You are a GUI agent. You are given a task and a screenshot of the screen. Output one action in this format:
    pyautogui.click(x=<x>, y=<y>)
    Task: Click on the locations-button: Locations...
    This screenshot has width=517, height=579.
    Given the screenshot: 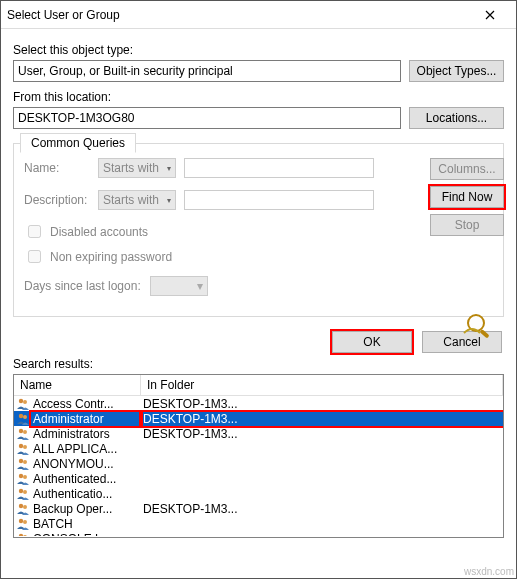 What is the action you would take?
    pyautogui.click(x=456, y=118)
    